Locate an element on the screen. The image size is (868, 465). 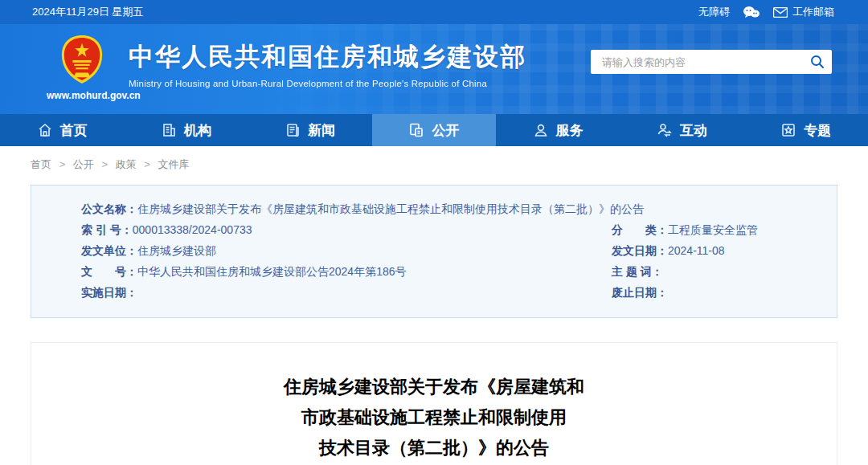
nav-label: 新闻 is located at coordinates (321, 130).